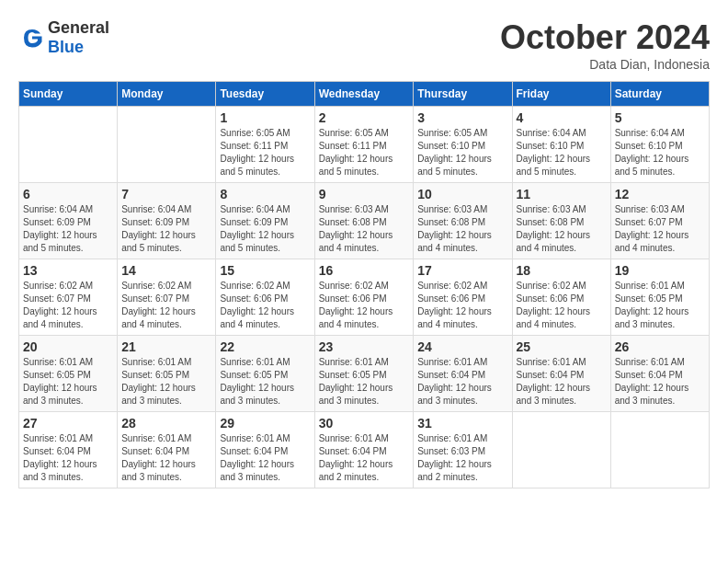  Describe the element at coordinates (265, 423) in the screenshot. I see `day-number: 29` at that location.